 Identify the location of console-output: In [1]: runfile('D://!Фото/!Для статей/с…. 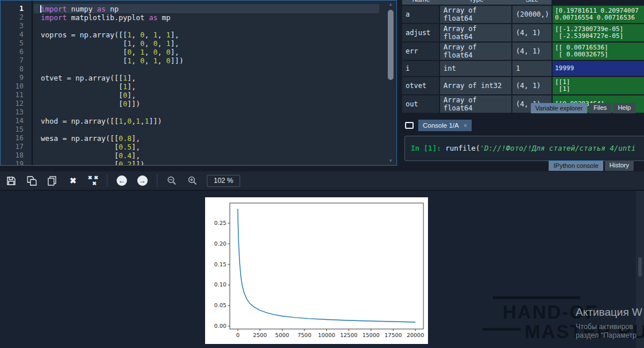
(524, 148).